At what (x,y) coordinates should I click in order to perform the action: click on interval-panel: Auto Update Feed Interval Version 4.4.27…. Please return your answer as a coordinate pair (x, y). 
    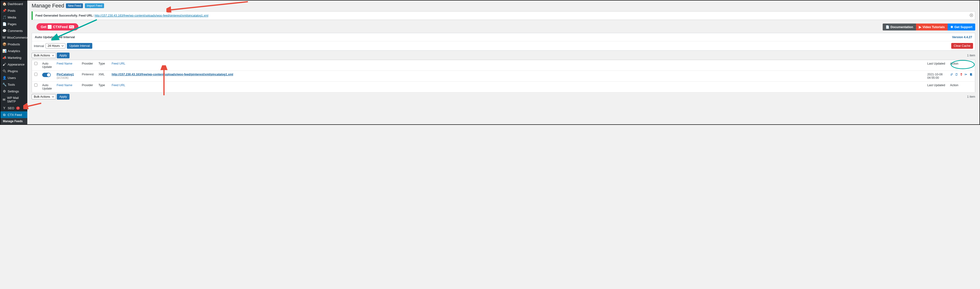
    Looking at the image, I should click on (503, 42).